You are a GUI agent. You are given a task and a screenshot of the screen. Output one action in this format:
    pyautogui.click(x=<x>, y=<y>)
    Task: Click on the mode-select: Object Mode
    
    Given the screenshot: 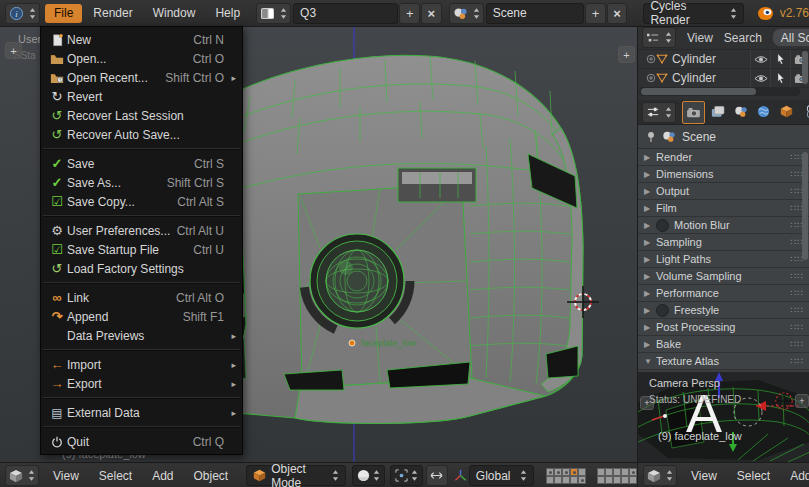 What is the action you would take?
    pyautogui.click(x=296, y=476)
    